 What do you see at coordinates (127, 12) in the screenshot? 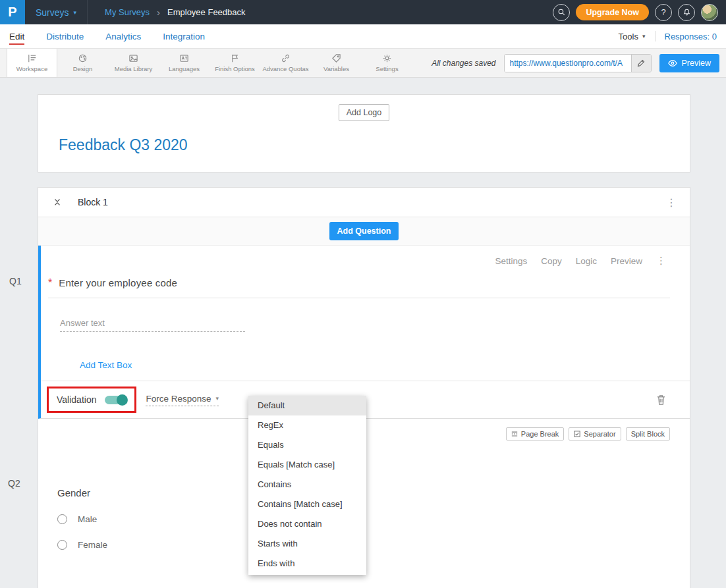
I see `breadcrumb-my-surveys: My Surveys` at bounding box center [127, 12].